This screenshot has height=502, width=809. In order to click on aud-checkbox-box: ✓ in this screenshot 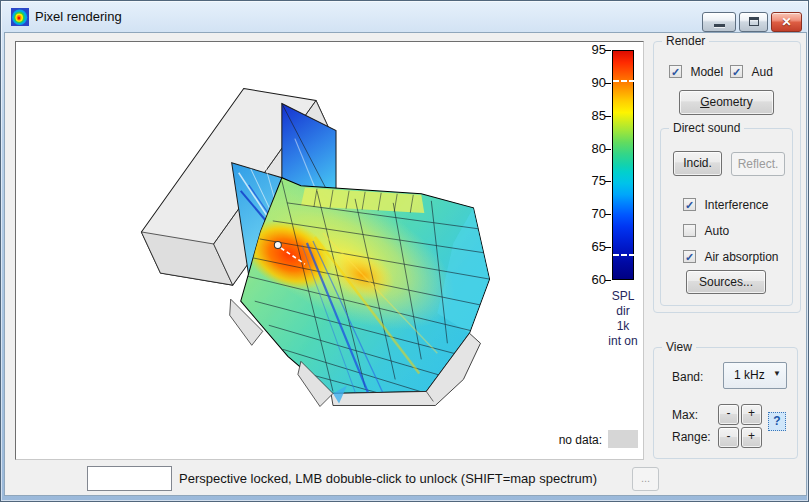, I will do `click(736, 72)`.